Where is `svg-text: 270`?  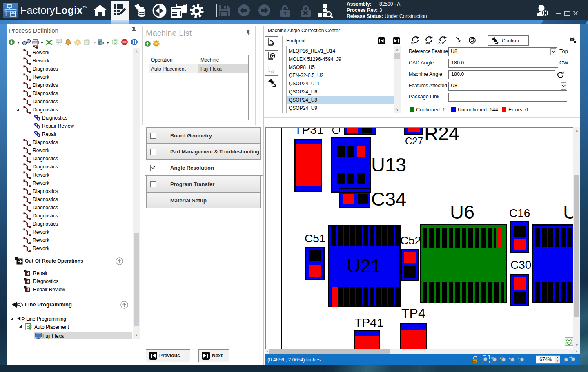
svg-text: 270 is located at coordinates (441, 43).